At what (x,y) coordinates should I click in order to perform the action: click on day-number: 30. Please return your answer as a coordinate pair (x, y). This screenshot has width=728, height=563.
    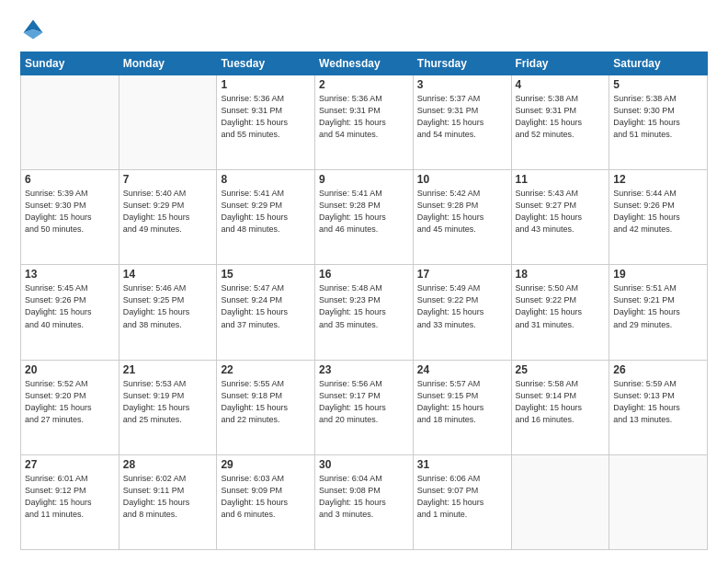
    Looking at the image, I should click on (364, 465).